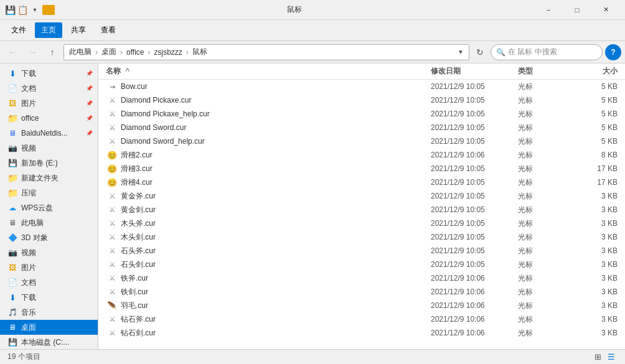 The image size is (625, 364). I want to click on toolbar: ← → ↑ 此电脑 › 桌面 › office › zsjsbzzz › 鼠标 …, so click(312, 52).